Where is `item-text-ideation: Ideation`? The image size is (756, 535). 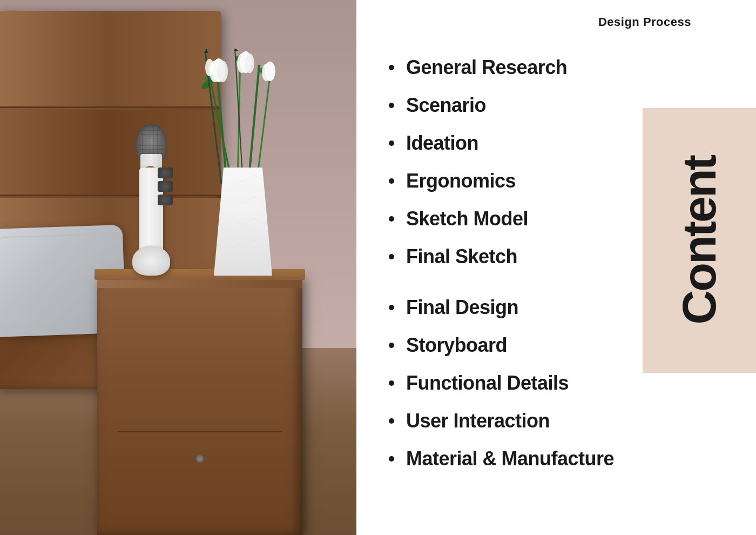
item-text-ideation: Ideation is located at coordinates (442, 143).